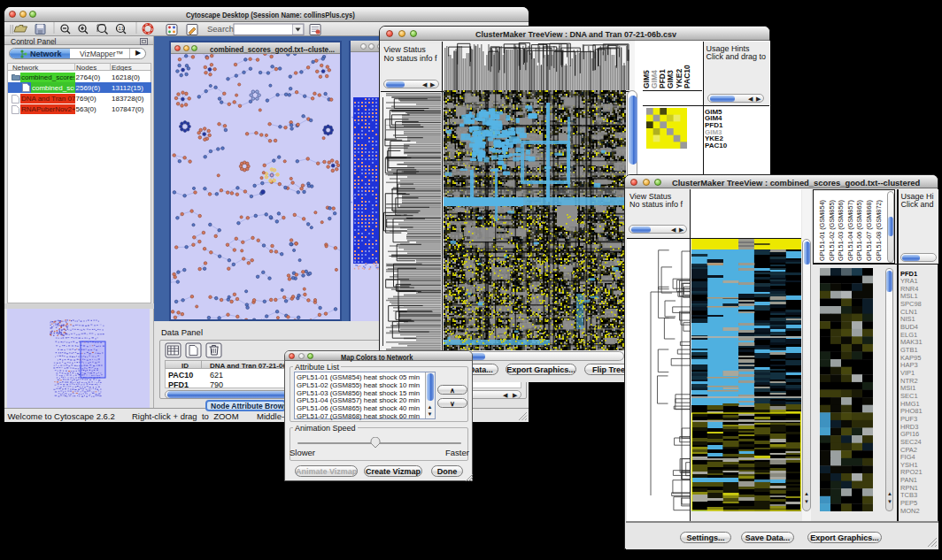 Image resolution: width=942 pixels, height=560 pixels. Describe the element at coordinates (878, 230) in the screenshot. I see `svg-text: GPL51-08 (GSM872)` at that location.